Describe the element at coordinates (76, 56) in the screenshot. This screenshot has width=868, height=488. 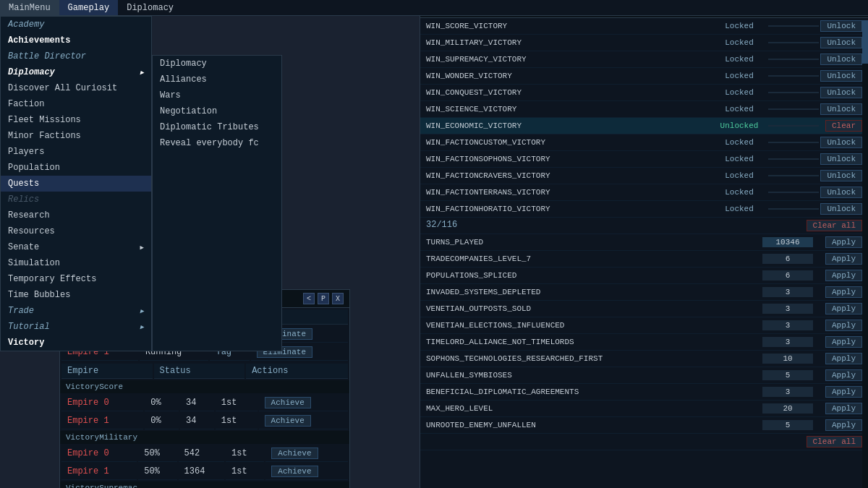
I see `menu-item-battle-director: Battle Director` at that location.